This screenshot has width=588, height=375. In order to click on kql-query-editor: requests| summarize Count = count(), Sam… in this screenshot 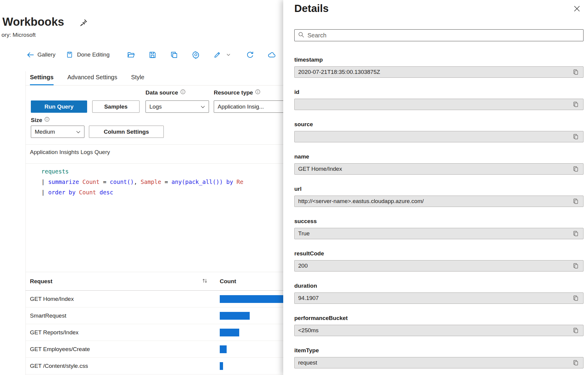, I will do `click(143, 182)`.